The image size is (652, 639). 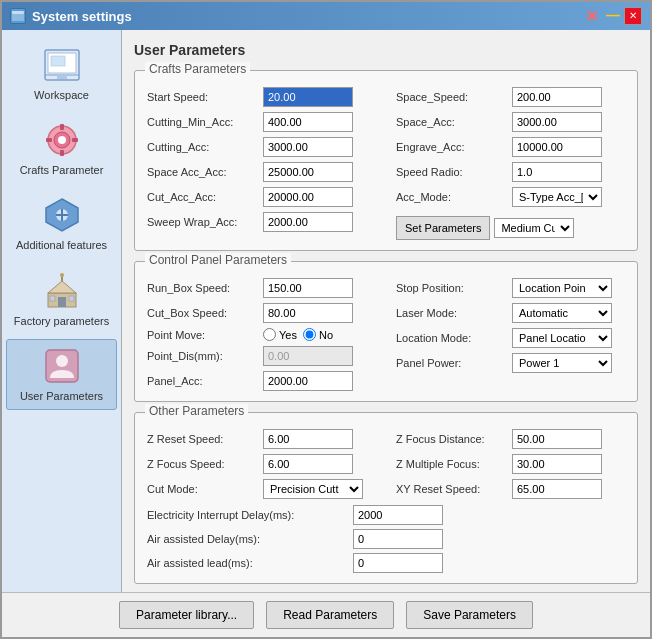 I want to click on read-parameters-button: Read Parameters, so click(x=330, y=615).